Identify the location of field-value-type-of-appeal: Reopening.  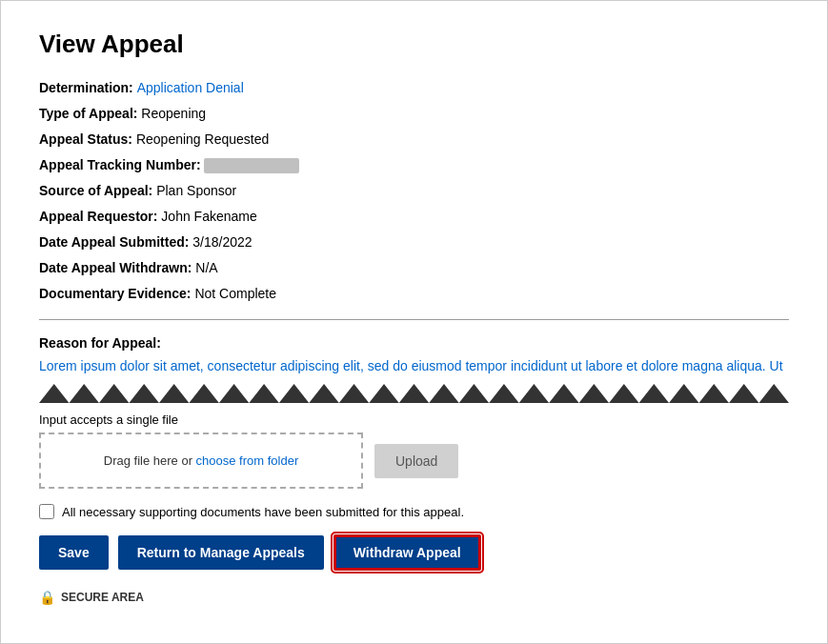
(173, 113).